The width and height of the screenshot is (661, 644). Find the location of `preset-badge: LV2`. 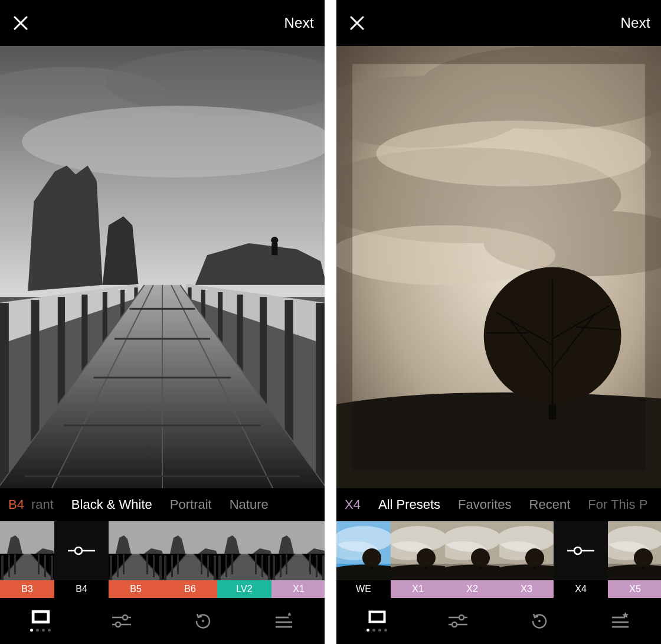

preset-badge: LV2 is located at coordinates (244, 589).